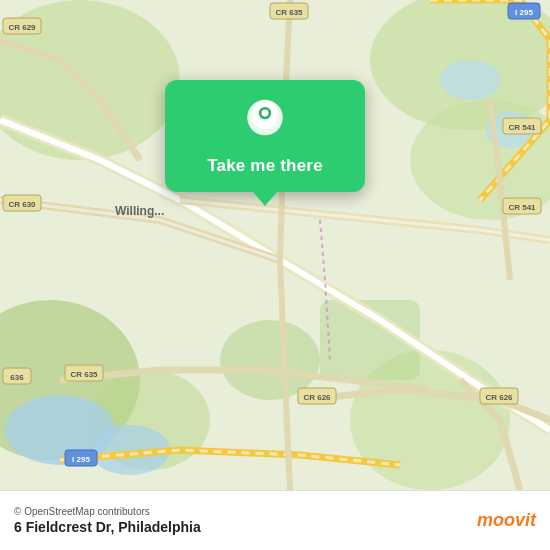 This screenshot has height=550, width=550. Describe the element at coordinates (265, 122) in the screenshot. I see `location-pin-icon` at that location.